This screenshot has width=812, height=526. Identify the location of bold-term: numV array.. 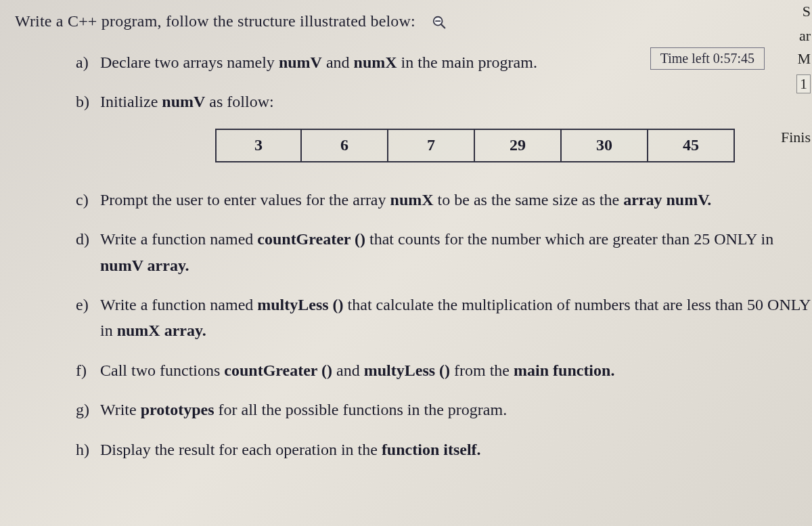
(145, 265).